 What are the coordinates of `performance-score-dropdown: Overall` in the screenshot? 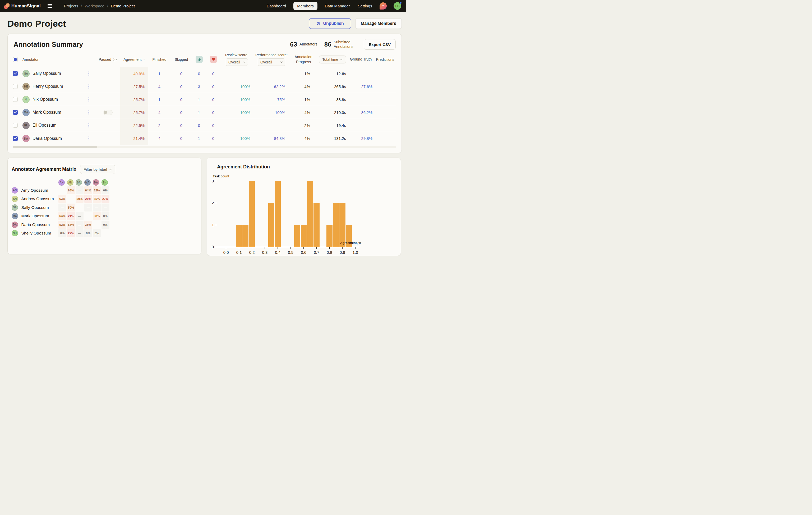 It's located at (271, 62).